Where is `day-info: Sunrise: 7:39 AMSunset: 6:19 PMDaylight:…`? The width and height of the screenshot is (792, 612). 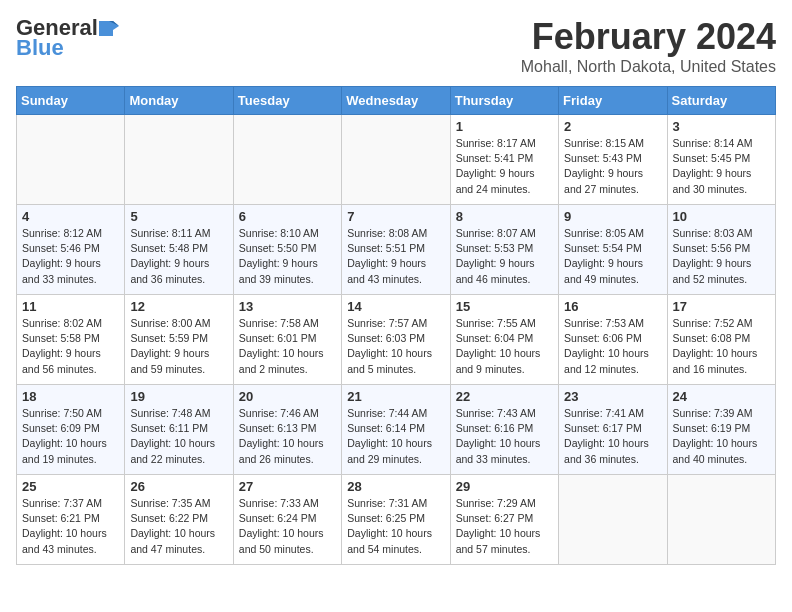
day-info: Sunrise: 7:39 AMSunset: 6:19 PMDaylight:… is located at coordinates (722, 436).